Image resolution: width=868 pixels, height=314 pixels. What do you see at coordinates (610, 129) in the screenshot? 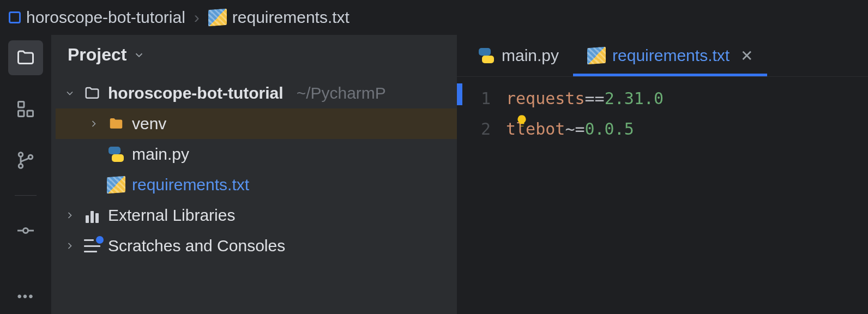
I see `version: 0.0.5` at bounding box center [610, 129].